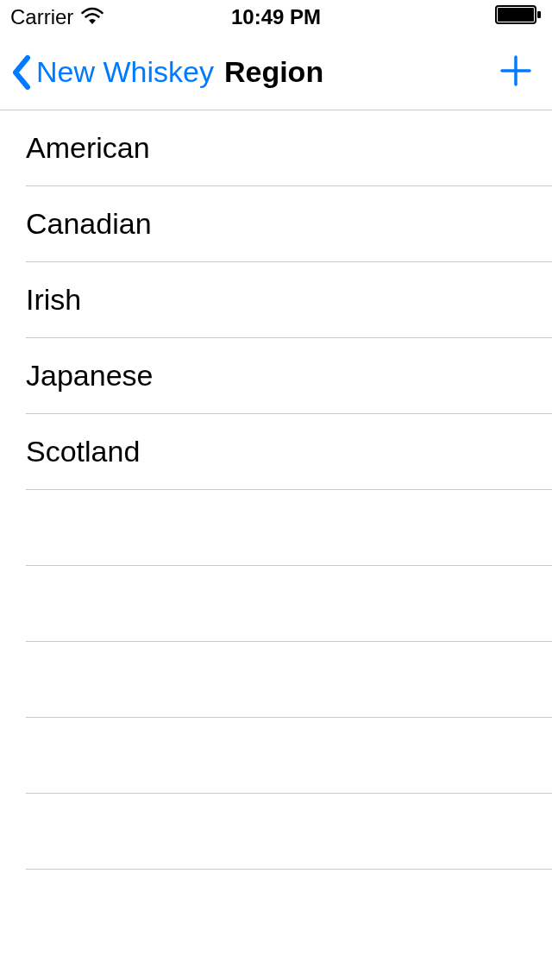  I want to click on list-item-label: Canadian, so click(89, 224).